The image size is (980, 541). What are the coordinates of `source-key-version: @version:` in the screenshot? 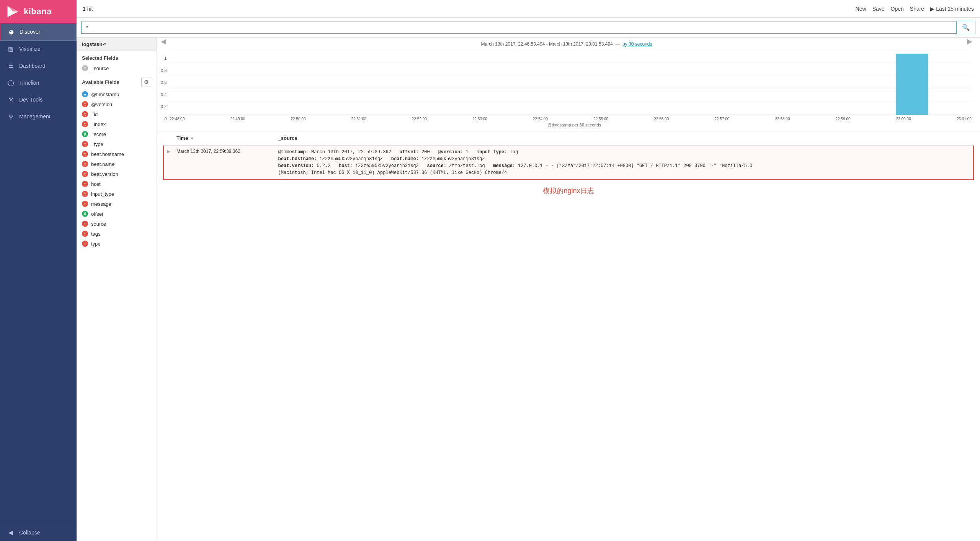 It's located at (450, 152).